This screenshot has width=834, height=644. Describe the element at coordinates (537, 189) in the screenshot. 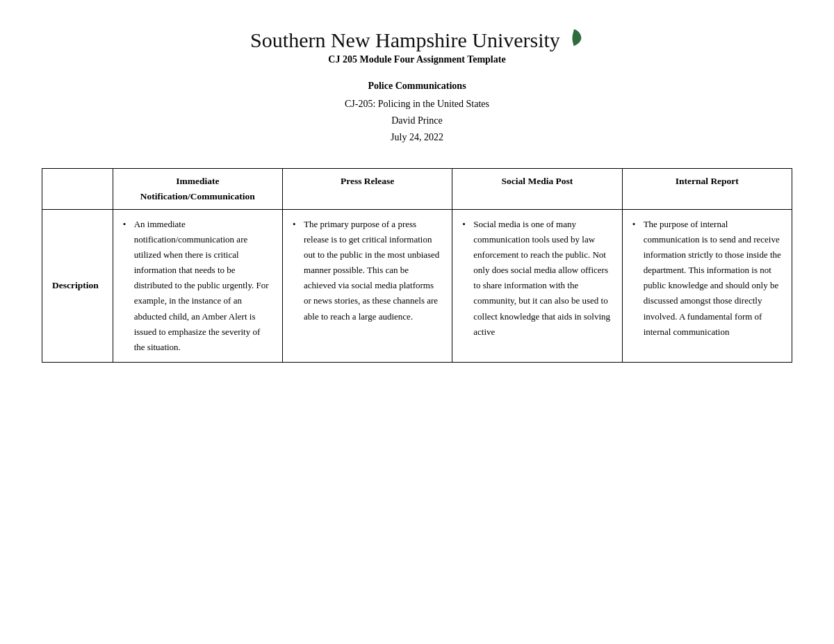

I see `col-social-header: Social Media Post` at that location.